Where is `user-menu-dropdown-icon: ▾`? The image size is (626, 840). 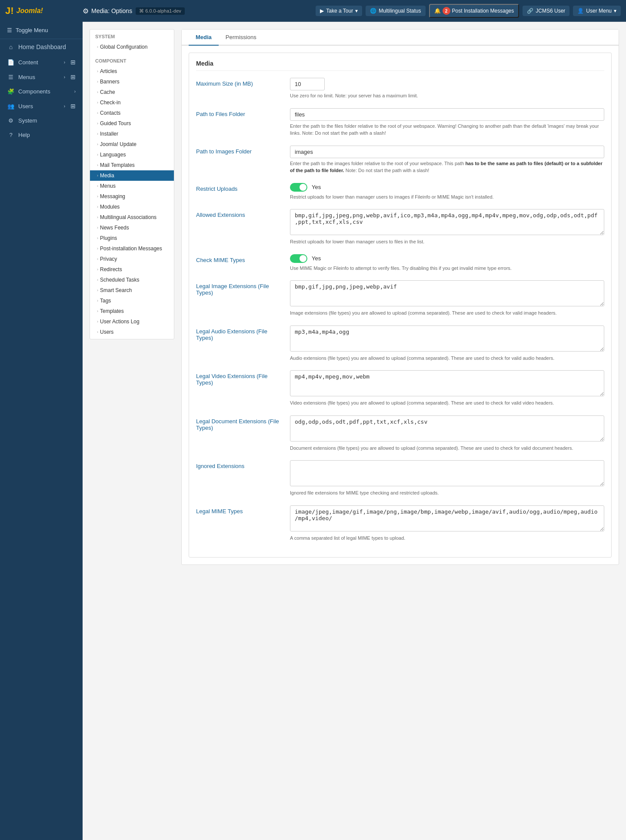
user-menu-dropdown-icon: ▾ is located at coordinates (615, 11).